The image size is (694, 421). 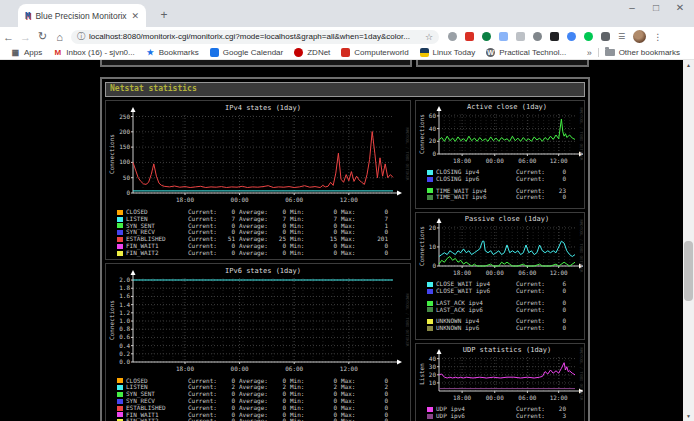 I want to click on browser-tab: M Blue Precision Monitorix ✕, so click(x=82, y=16).